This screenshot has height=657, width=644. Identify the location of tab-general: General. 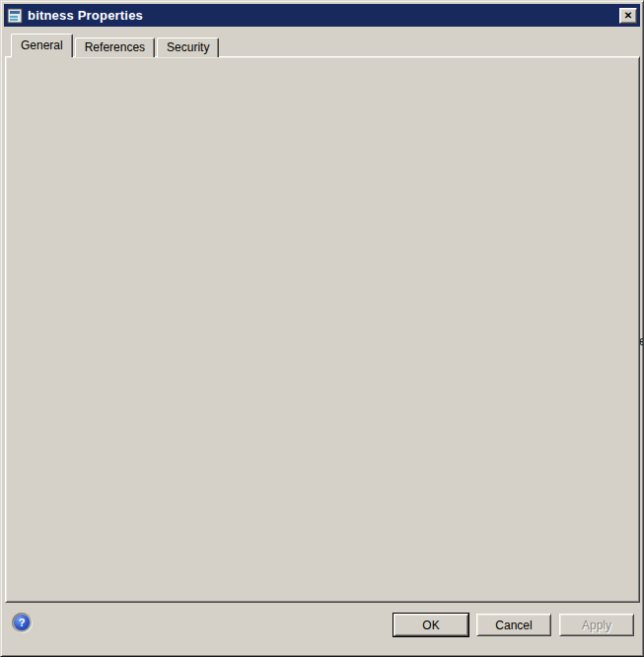
(41, 45).